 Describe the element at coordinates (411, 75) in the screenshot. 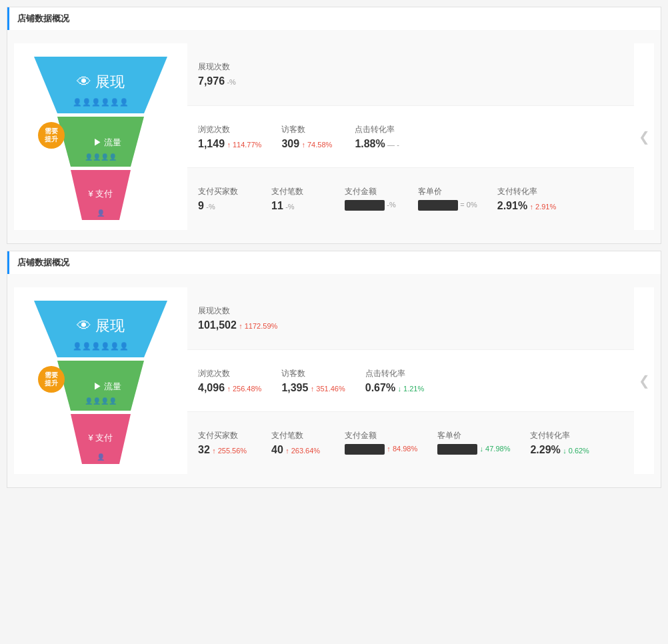

I see `metric-block-0: 展现次数 7,976 -%` at that location.